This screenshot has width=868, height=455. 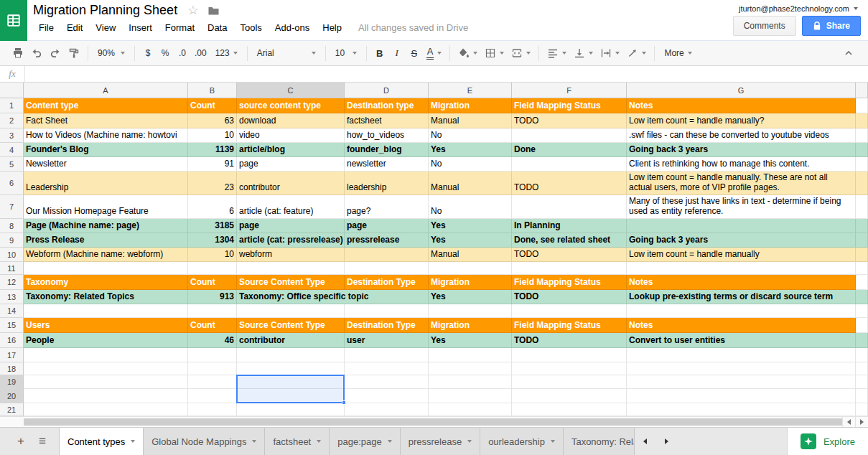 I want to click on cell-d3: how_to_videos, so click(x=386, y=136).